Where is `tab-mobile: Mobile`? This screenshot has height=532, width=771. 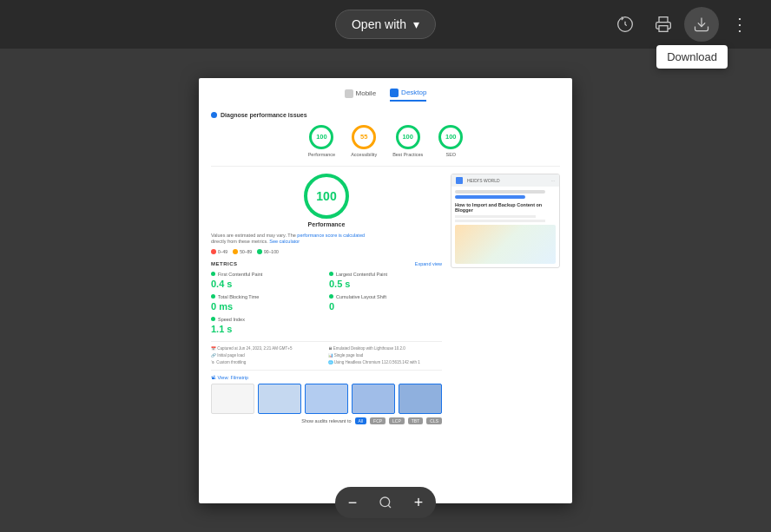
tab-mobile: Mobile is located at coordinates (361, 95).